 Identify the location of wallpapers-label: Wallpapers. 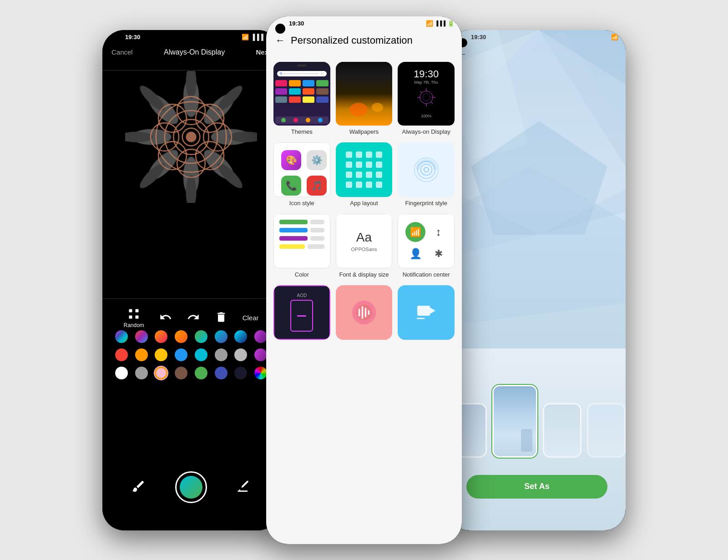
(364, 133).